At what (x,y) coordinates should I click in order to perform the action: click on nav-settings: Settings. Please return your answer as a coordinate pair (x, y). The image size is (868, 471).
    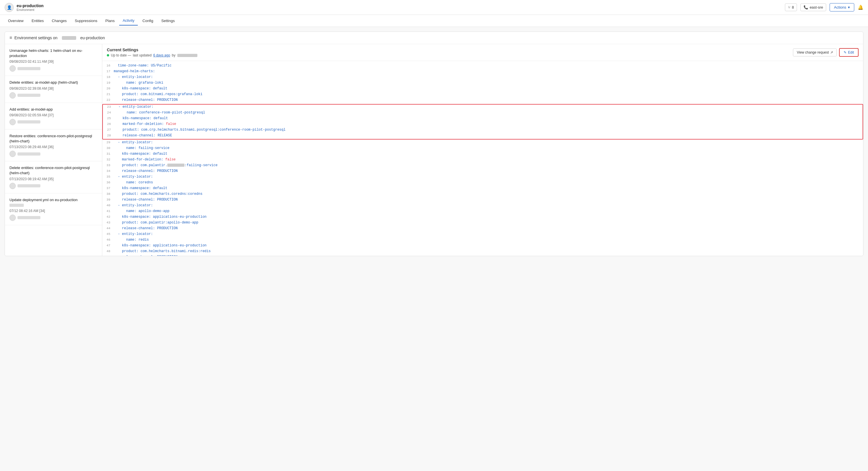
    Looking at the image, I should click on (168, 21).